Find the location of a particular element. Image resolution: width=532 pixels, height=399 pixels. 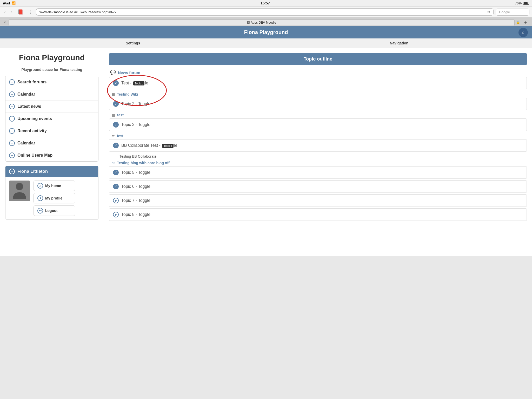

my-profile-button: ℹ My profile is located at coordinates (54, 198).